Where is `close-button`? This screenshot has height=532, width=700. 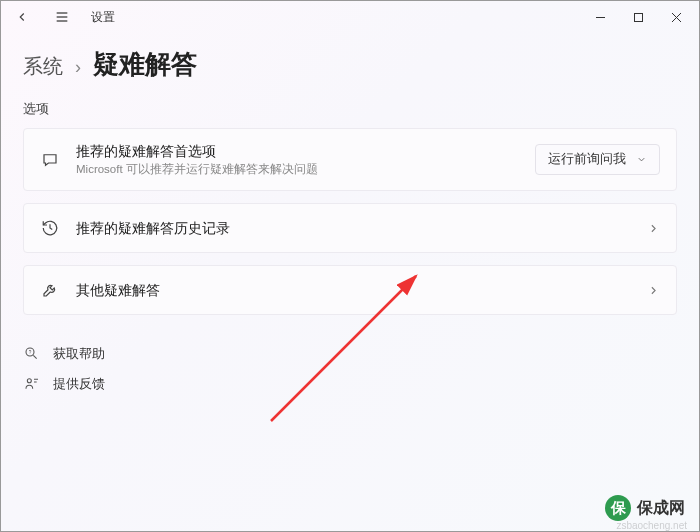 close-button is located at coordinates (676, 17).